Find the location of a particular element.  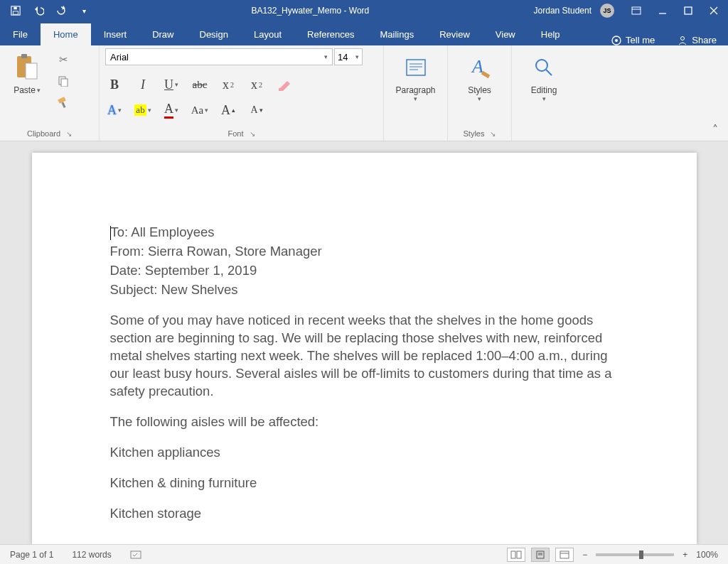

page-indicator: Page 1 of 1 is located at coordinates (31, 555).